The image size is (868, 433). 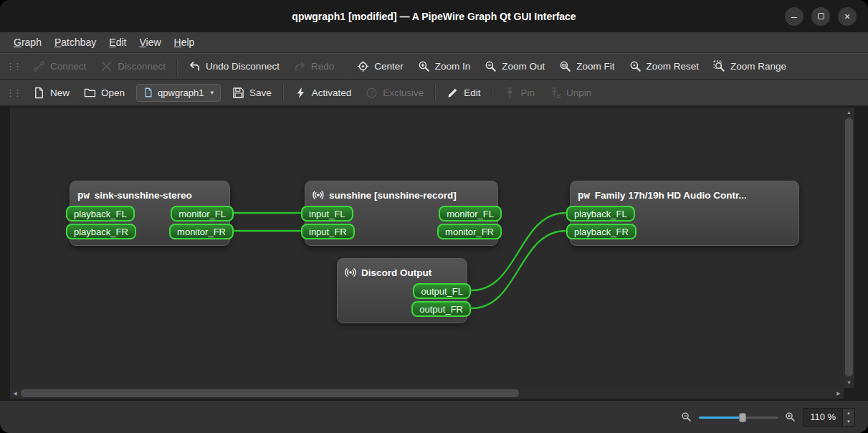 What do you see at coordinates (150, 193) in the screenshot?
I see `node-header: pw sink-sunshine-stereo` at bounding box center [150, 193].